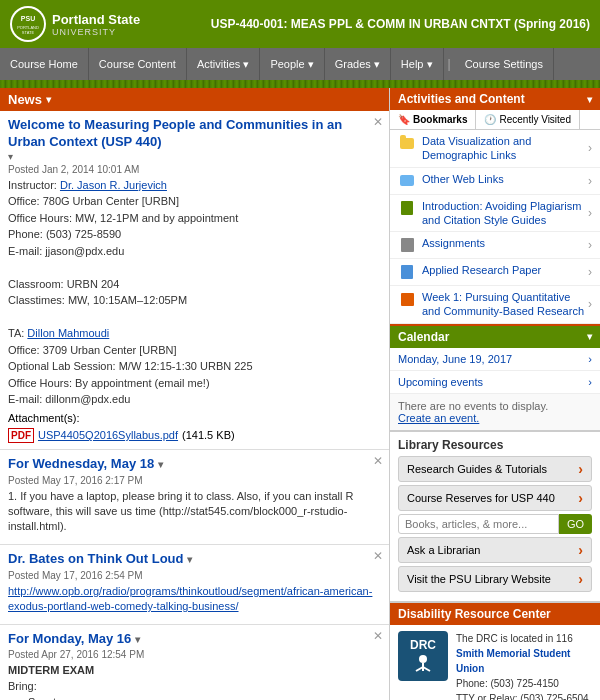 This screenshot has height=700, width=600. What do you see at coordinates (424, 337) in the screenshot?
I see `calendar-title: Calendar` at bounding box center [424, 337].